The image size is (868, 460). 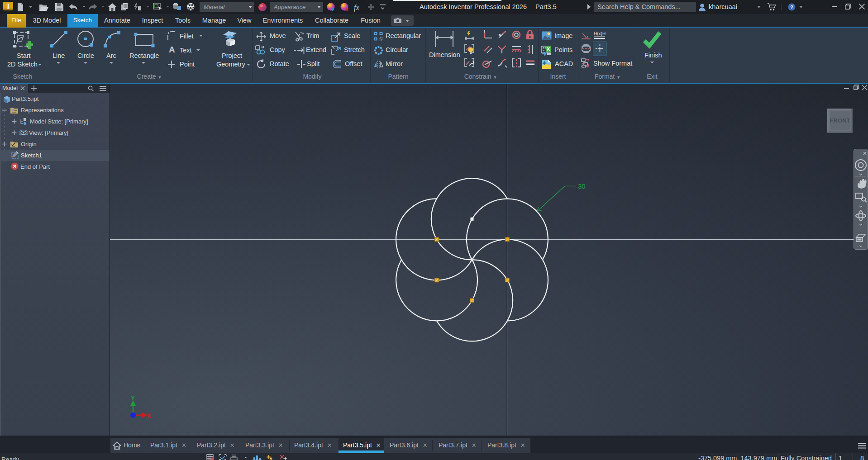 What do you see at coordinates (357, 8) in the screenshot?
I see `svg-text: fx` at bounding box center [357, 8].